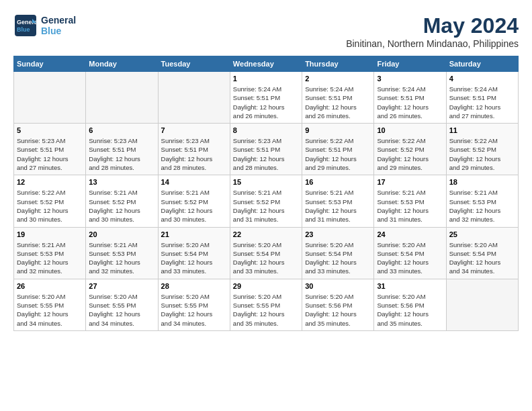  What do you see at coordinates (338, 130) in the screenshot?
I see `day-number: 9` at bounding box center [338, 130].